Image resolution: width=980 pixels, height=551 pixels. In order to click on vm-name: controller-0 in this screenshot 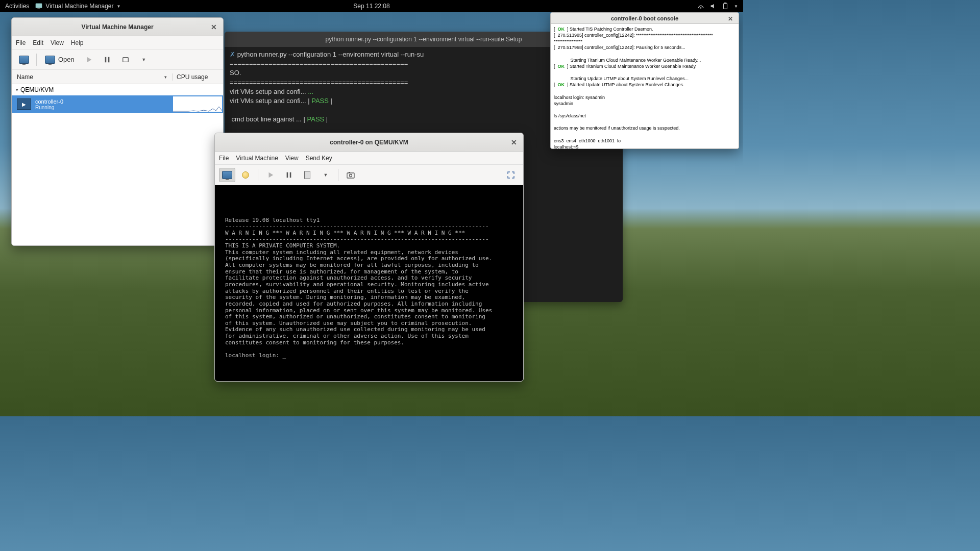, I will do `click(49, 102)`.